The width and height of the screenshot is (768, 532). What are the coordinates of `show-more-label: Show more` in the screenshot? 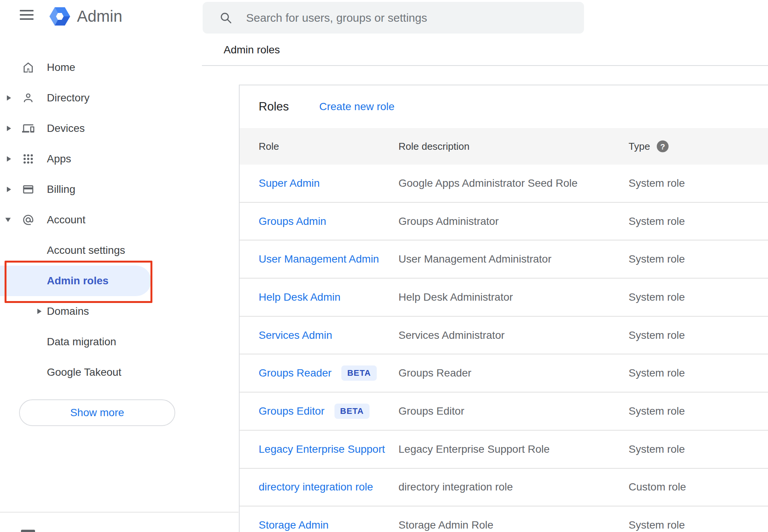 It's located at (97, 413).